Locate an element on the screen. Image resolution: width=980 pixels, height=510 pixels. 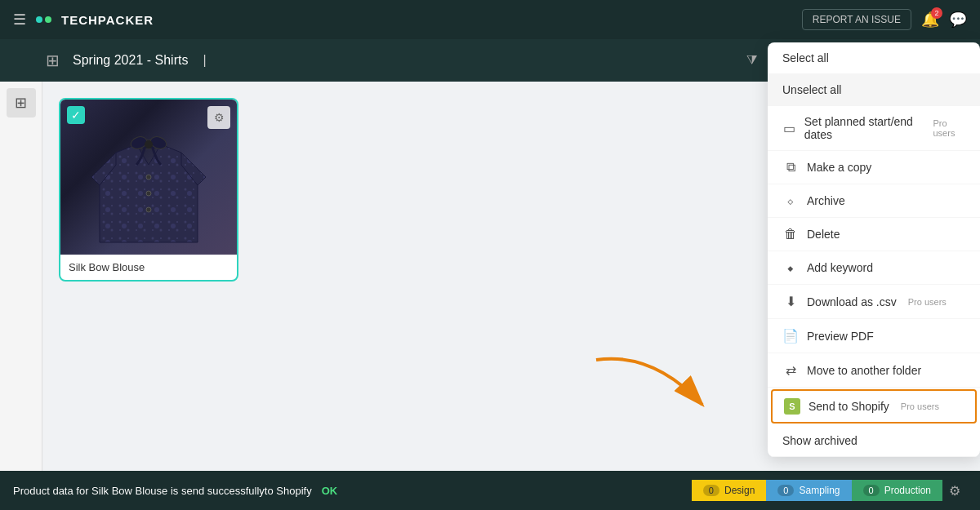
trash-icon: 🗑 is located at coordinates (791, 234).